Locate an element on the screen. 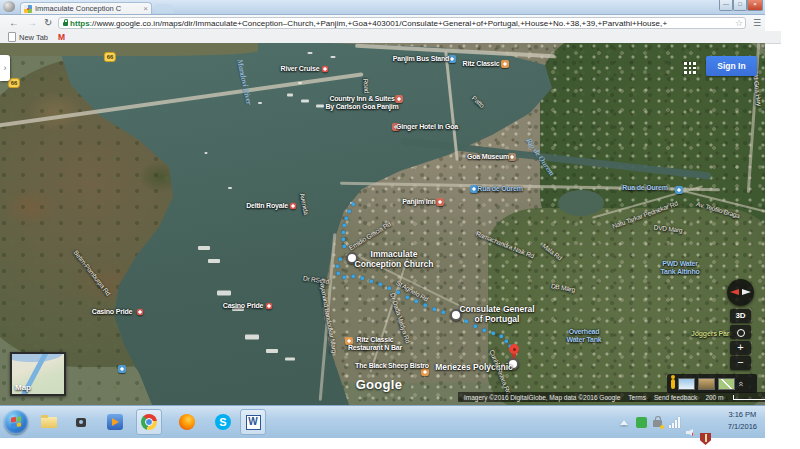 The image size is (800, 449). url-text: https://www.google.co.in/maps/dir/Immacu… is located at coordinates (406, 24).